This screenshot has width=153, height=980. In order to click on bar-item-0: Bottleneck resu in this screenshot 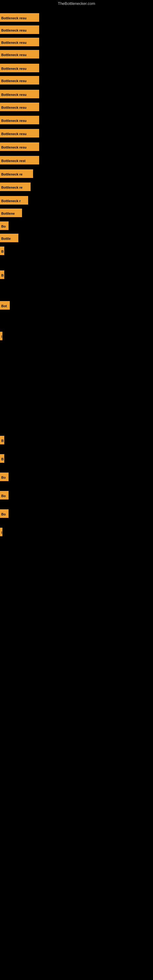, I will do `click(20, 18)`.